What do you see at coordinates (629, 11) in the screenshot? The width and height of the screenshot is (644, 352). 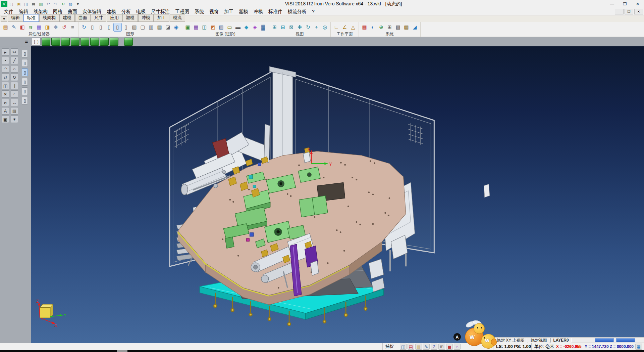 I see `doc-restore-button: ❐` at bounding box center [629, 11].